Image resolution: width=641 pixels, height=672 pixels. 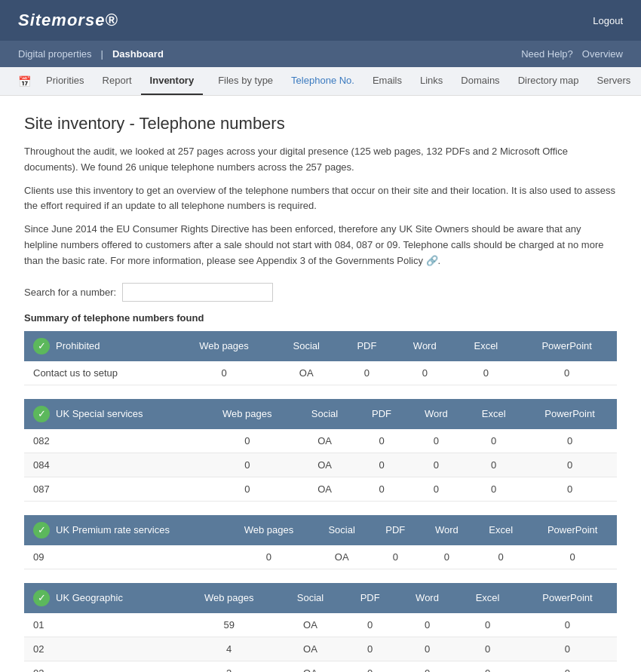 I want to click on nav-right: Need Help? Overview, so click(x=572, y=54).